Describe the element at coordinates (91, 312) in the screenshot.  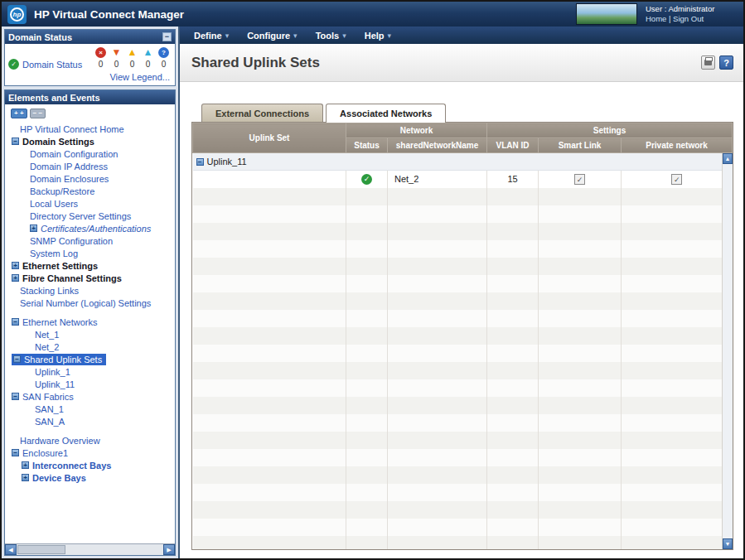
I see `tree-spacer` at that location.